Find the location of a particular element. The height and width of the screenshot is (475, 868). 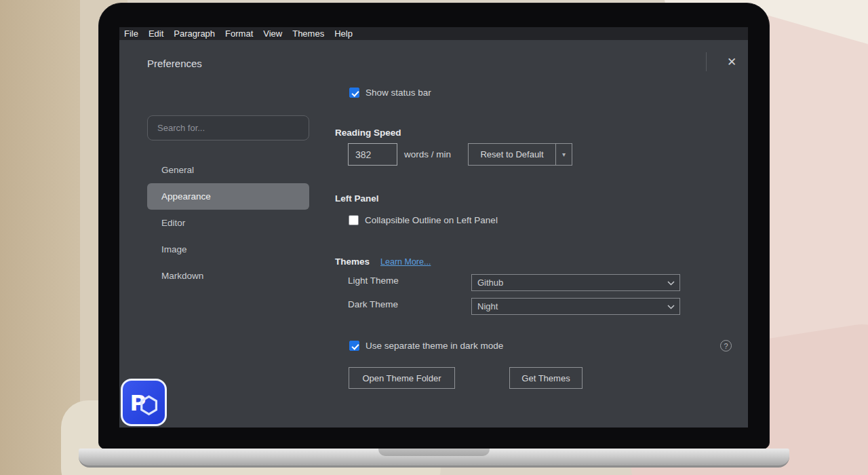

open-theme-folder-button: Open Theme Folder is located at coordinates (401, 378).